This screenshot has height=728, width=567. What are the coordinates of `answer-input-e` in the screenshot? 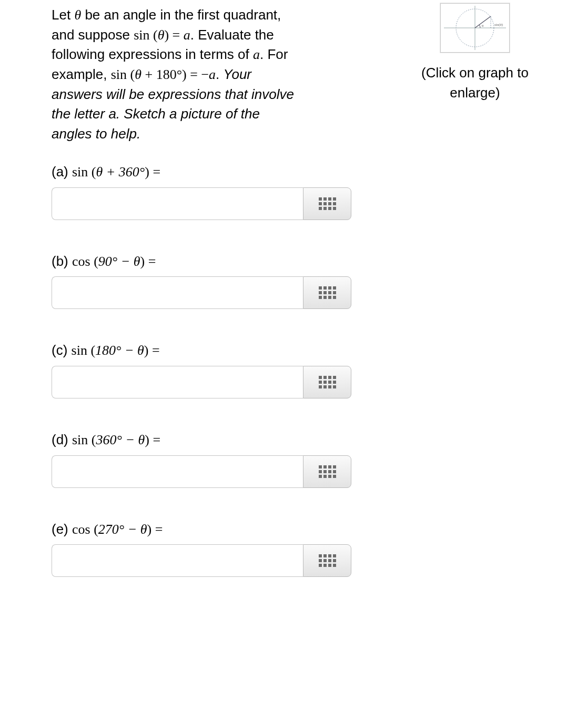 It's located at (177, 561).